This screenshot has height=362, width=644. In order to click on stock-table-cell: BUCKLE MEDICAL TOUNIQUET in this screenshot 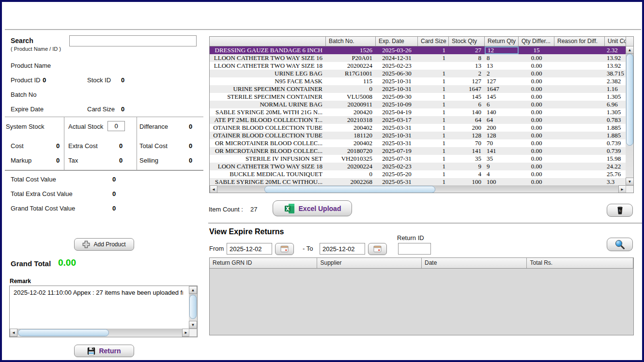, I will do `click(268, 174)`.